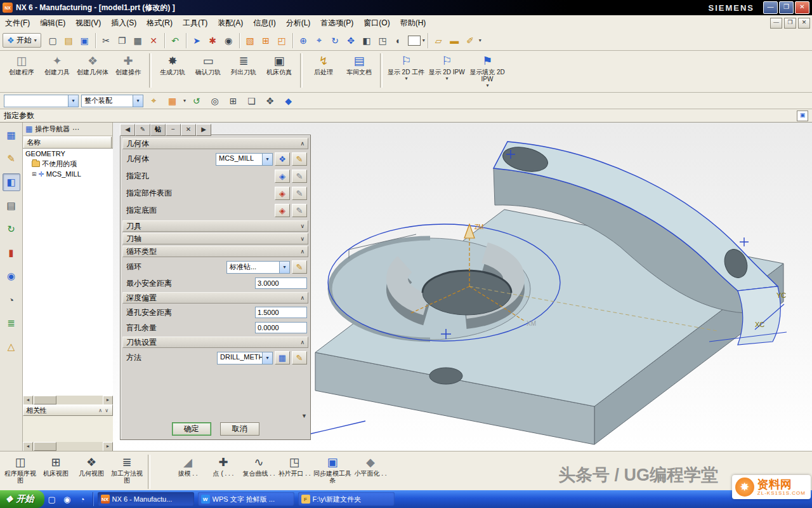 This screenshot has height=508, width=812. Describe the element at coordinates (146, 499) in the screenshot. I see `taskbar-task-nx: NX NX 6 - Manufactu...` at that location.